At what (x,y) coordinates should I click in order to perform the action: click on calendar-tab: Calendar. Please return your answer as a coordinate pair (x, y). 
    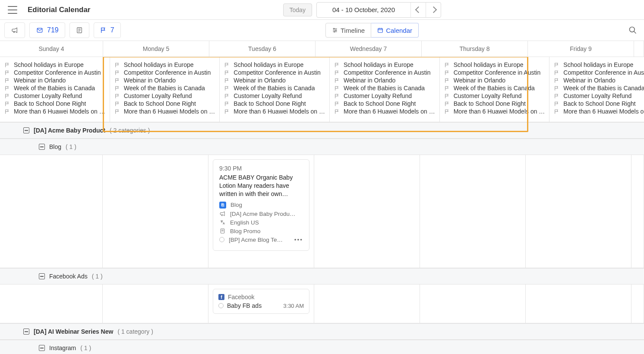
    Looking at the image, I should click on (395, 30).